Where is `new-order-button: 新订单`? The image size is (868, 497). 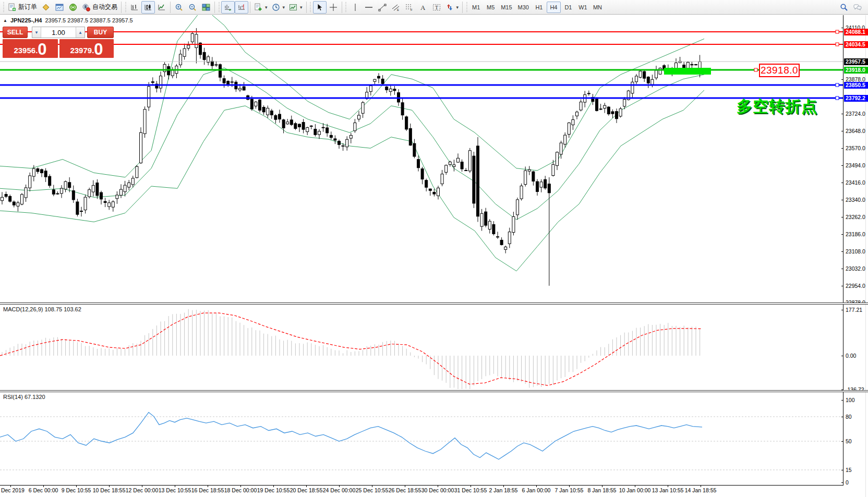 new-order-button: 新订单 is located at coordinates (22, 7).